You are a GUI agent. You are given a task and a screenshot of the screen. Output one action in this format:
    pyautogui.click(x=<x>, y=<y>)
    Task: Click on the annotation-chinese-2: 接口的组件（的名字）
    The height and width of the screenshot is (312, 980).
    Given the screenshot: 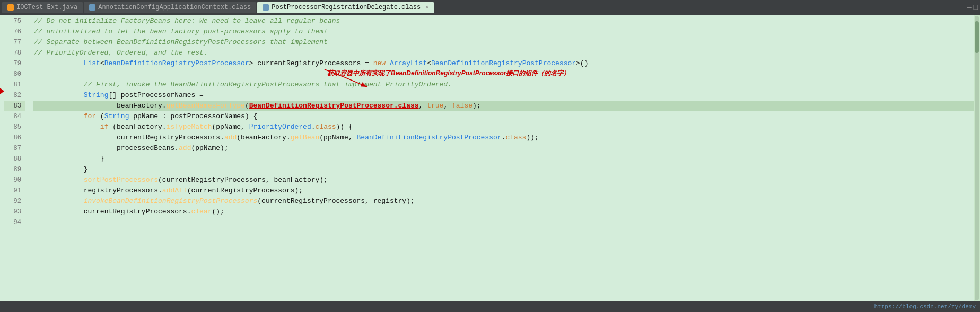 What is the action you would take?
    pyautogui.click(x=538, y=73)
    